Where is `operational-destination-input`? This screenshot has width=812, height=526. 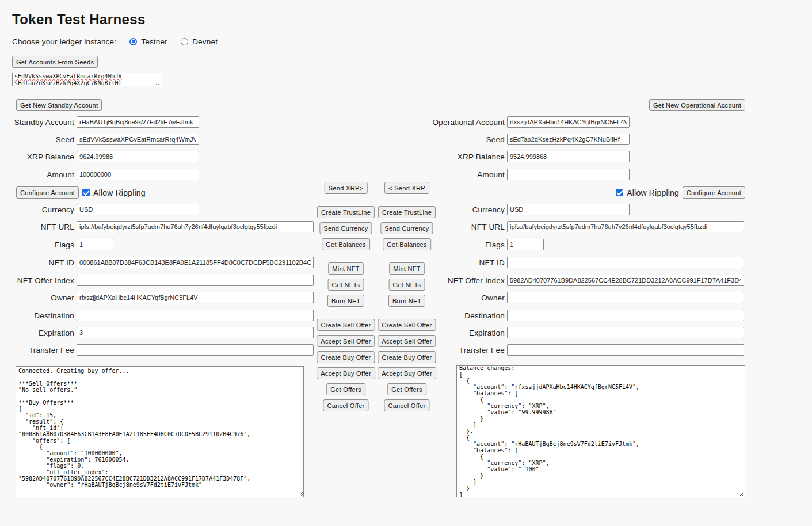
operational-destination-input is located at coordinates (626, 315).